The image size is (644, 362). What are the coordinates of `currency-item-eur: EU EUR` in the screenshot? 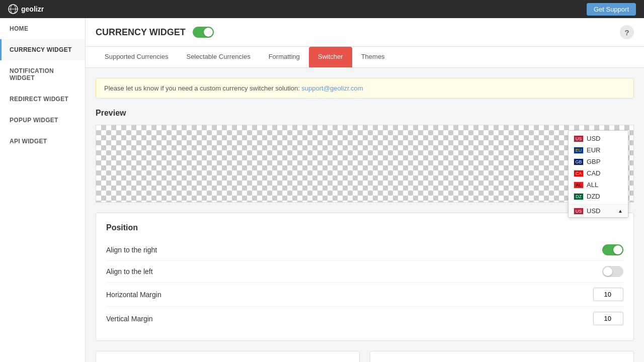 It's located at (598, 150).